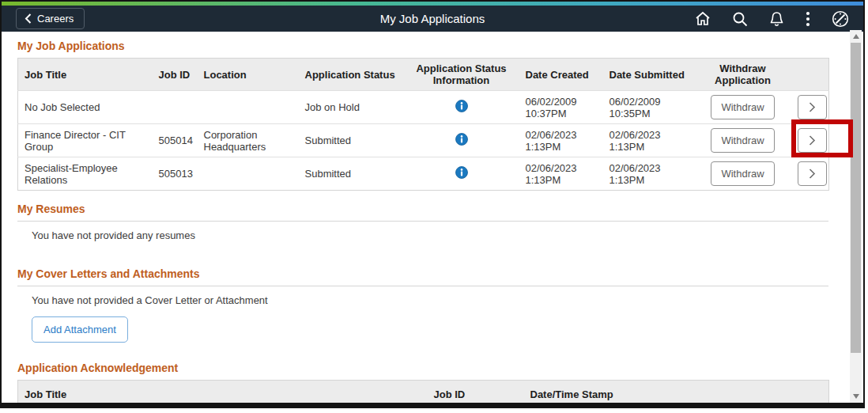 The height and width of the screenshot is (413, 868). I want to click on section-heading-resumes: My Resumes, so click(423, 212).